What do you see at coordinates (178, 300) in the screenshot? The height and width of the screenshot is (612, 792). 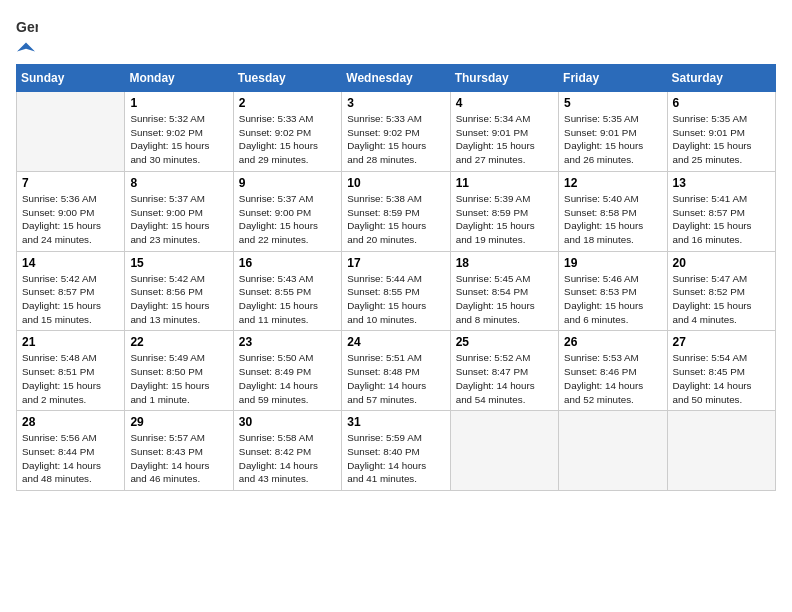 I see `day-info: Sunrise: 5:42 AMSunset: 8:56 PMDaylight:…` at bounding box center [178, 300].